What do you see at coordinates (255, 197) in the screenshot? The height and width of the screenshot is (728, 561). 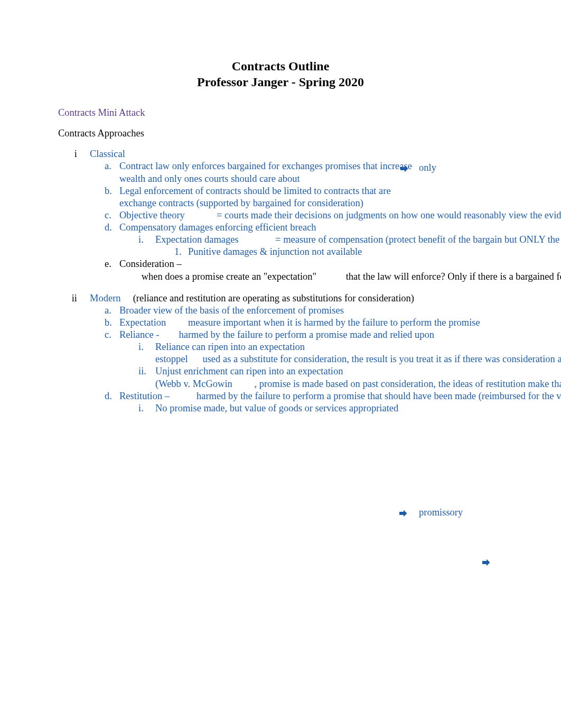 I see `text-span: Legal enforcement of contracts should be…` at bounding box center [255, 197].